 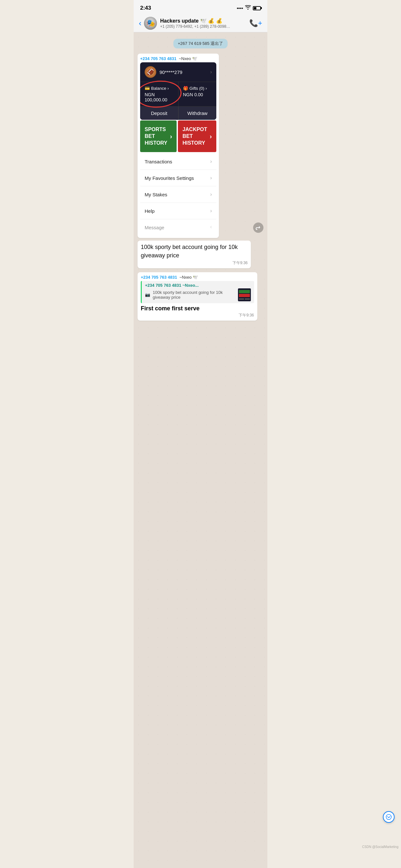 I want to click on reply-time: 下午9:36, so click(x=197, y=315).